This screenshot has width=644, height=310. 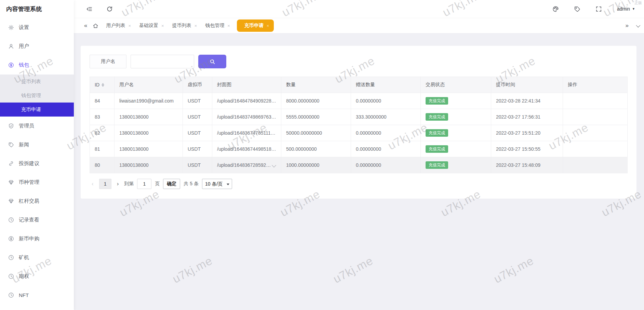 What do you see at coordinates (37, 276) in the screenshot?
I see `sidebar-item-options: 期权` at bounding box center [37, 276].